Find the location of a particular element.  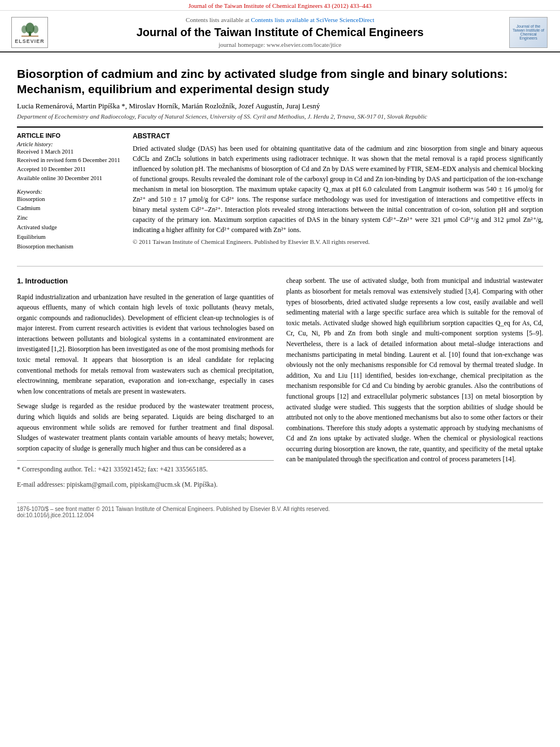

affiliation: Department of Ecochemistry and Radioecol… is located at coordinates (280, 116).